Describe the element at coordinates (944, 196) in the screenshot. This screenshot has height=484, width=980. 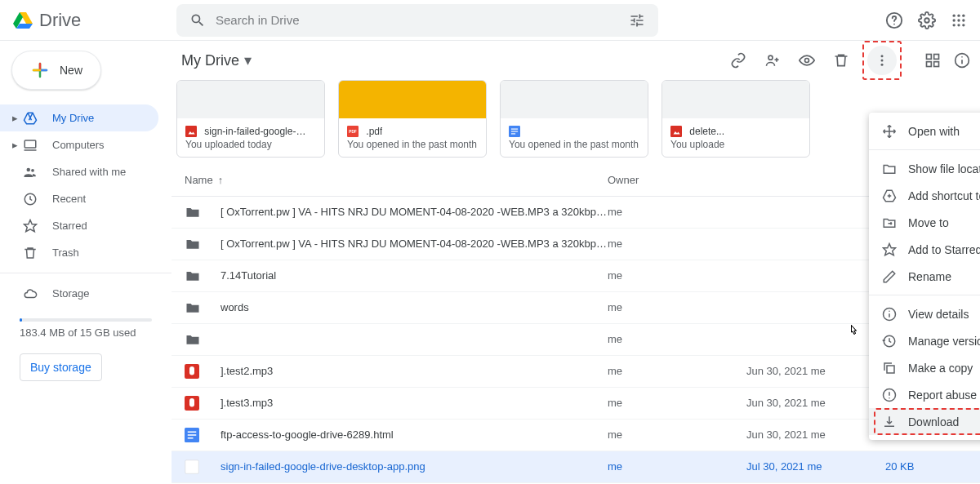
I see `menu-label: Add shortcut to Drive` at that location.